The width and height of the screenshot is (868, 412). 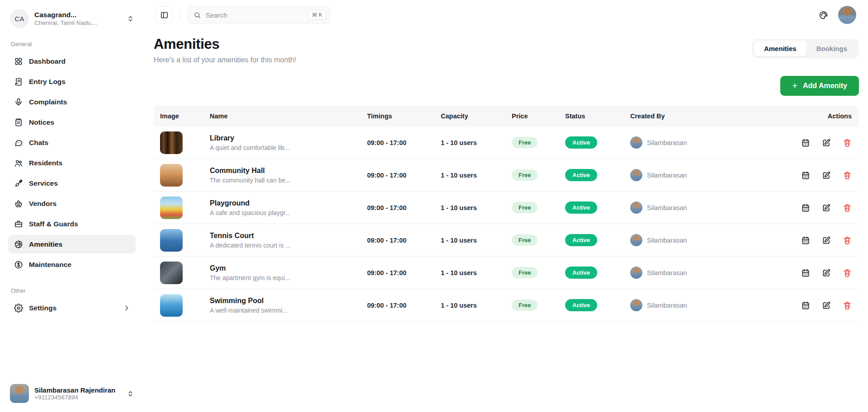 What do you see at coordinates (72, 224) in the screenshot?
I see `sidebar-item-staff-guards: Staff & Guards` at bounding box center [72, 224].